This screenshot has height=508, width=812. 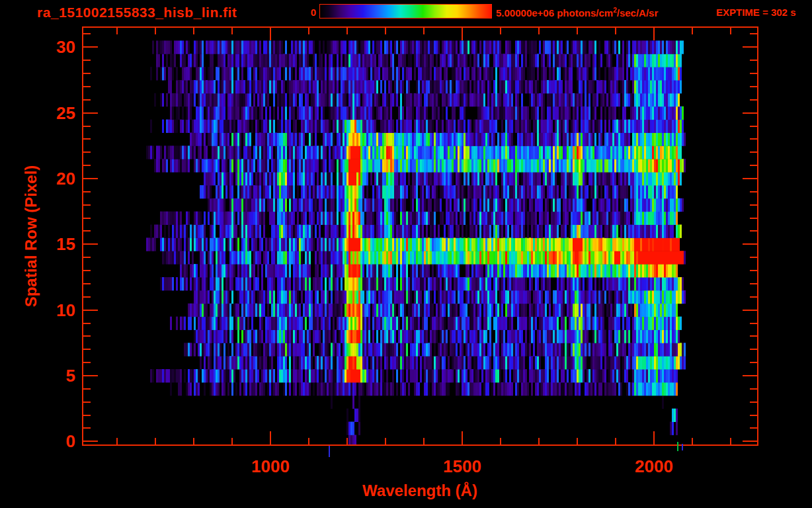 What do you see at coordinates (678, 446) in the screenshot?
I see `axis-crossing-green-streak` at bounding box center [678, 446].